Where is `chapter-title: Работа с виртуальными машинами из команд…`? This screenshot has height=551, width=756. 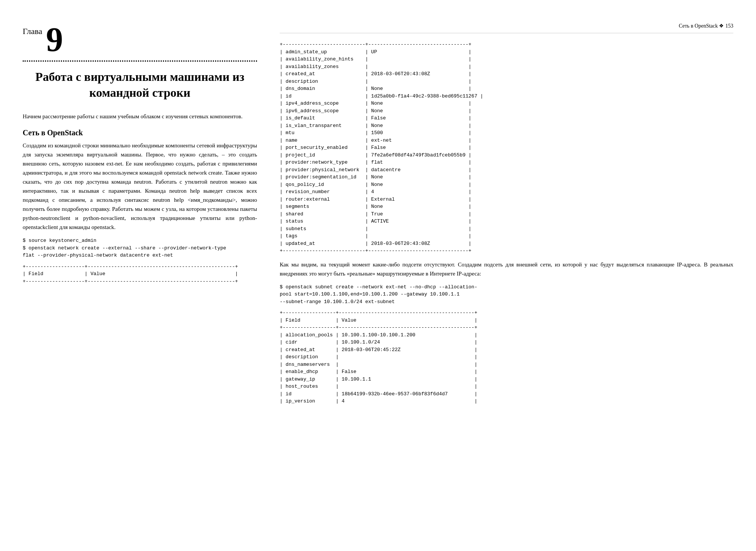
chapter-title: Работа с виртуальными машинами из команд… is located at coordinates (140, 85).